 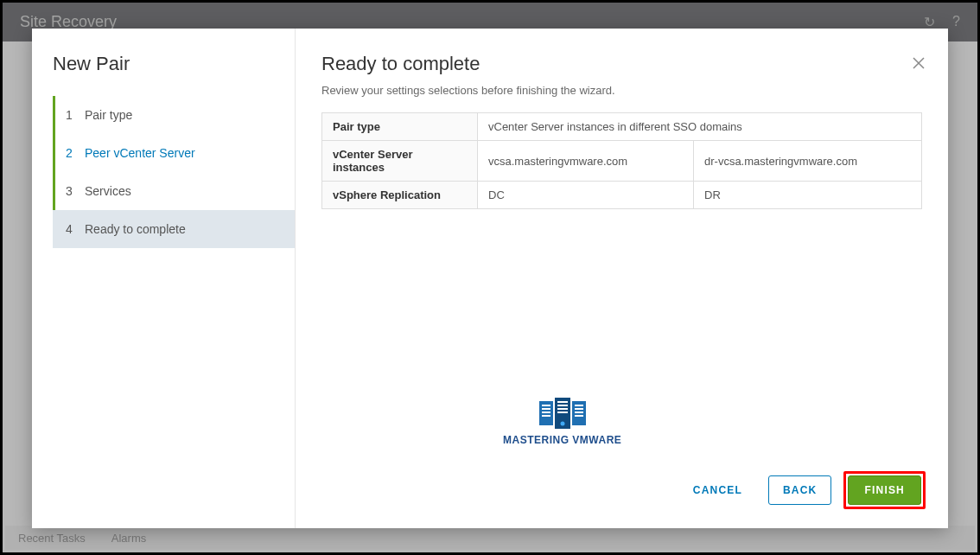 What do you see at coordinates (163, 172) in the screenshot?
I see `wizard-steps: 1 Pair type 2 Peer vCenter Server 3 Serv…` at bounding box center [163, 172].